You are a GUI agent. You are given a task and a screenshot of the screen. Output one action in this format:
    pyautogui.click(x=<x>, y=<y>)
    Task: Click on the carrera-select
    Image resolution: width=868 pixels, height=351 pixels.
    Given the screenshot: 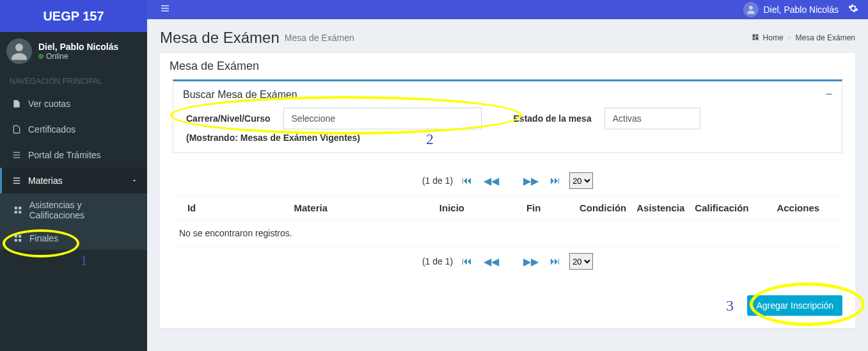 What is the action you would take?
    pyautogui.click(x=383, y=118)
    